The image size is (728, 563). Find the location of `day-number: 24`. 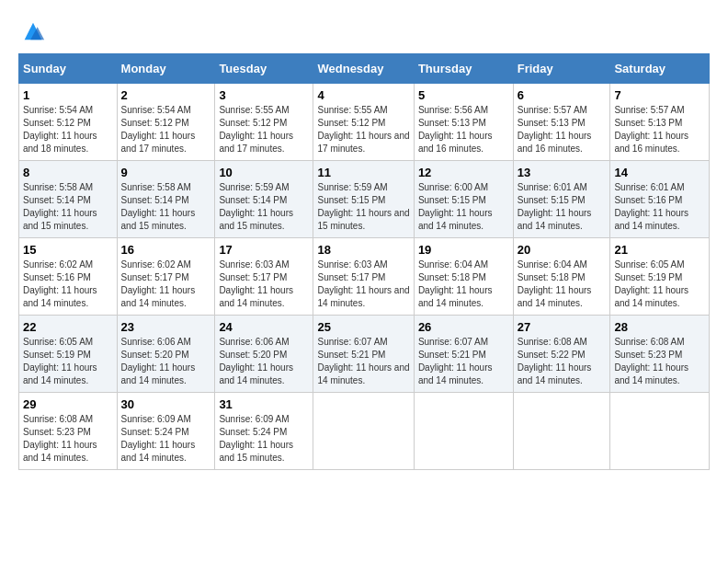

day-number: 24 is located at coordinates (264, 327).